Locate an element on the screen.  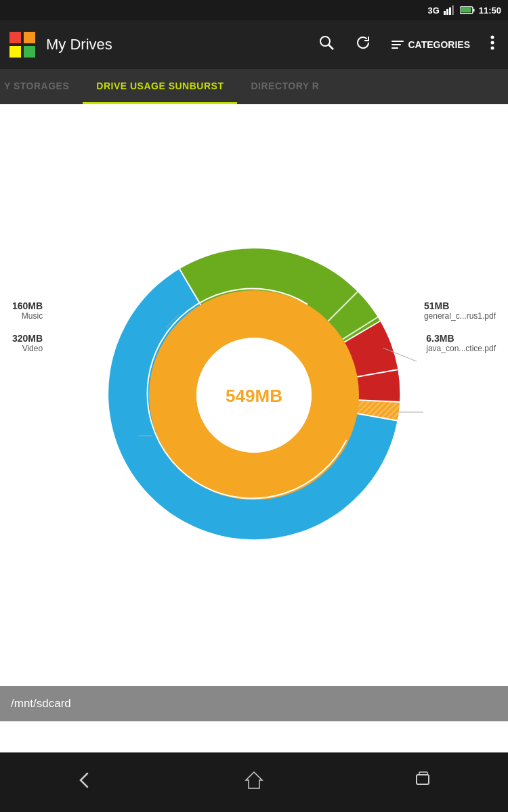
network-indicator: 3G is located at coordinates (433, 11).